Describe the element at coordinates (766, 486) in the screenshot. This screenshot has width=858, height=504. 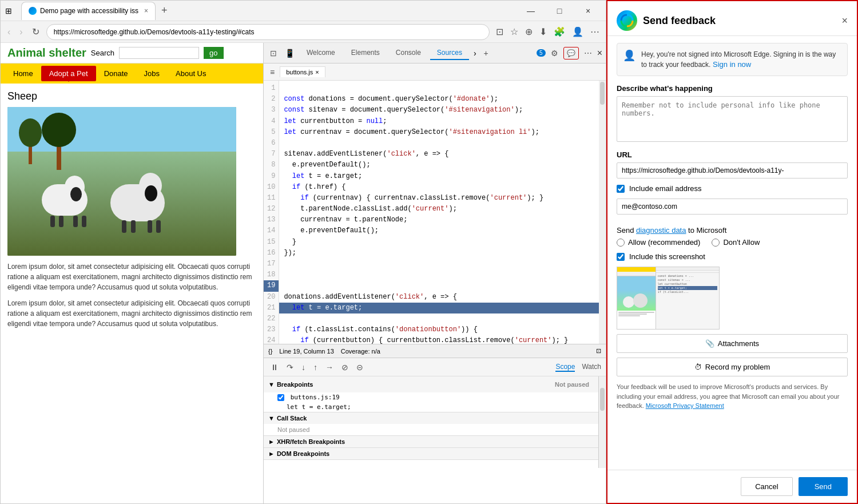
I see `cancel-button: Cancel` at that location.